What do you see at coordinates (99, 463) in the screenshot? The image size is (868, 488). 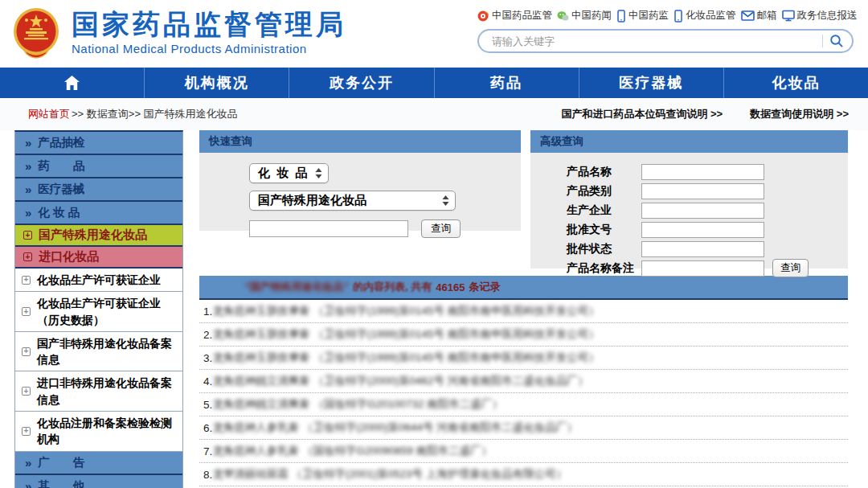 I see `sidebar-item-advertising: » 广 告` at bounding box center [99, 463].